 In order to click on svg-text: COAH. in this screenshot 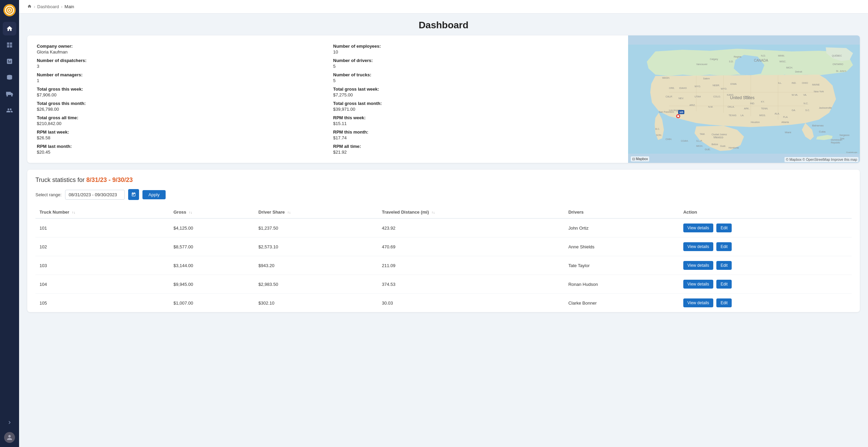, I will do `click(685, 141)`.